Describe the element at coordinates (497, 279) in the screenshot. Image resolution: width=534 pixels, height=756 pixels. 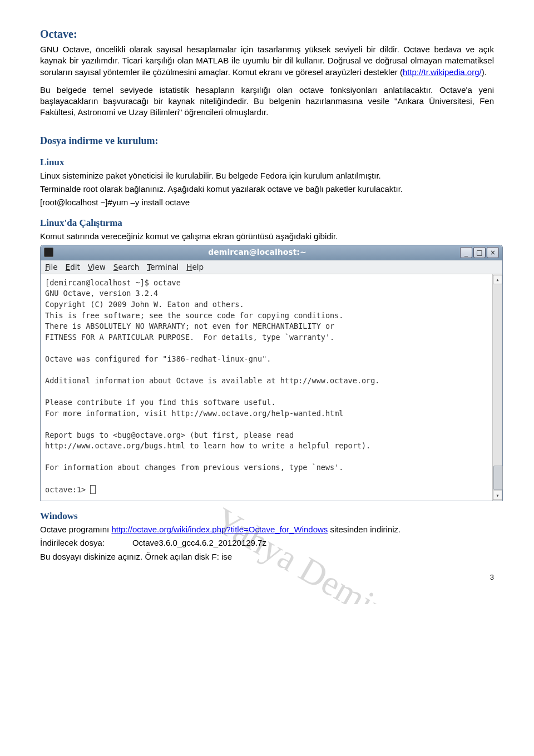
I see `scroll-up-icon: ▴` at that location.